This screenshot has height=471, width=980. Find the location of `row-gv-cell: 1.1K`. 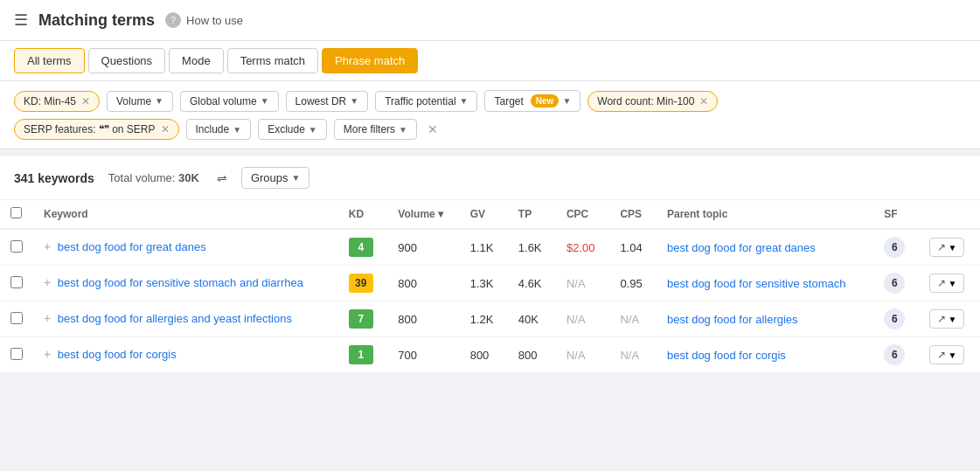

row-gv-cell: 1.1K is located at coordinates (484, 247).